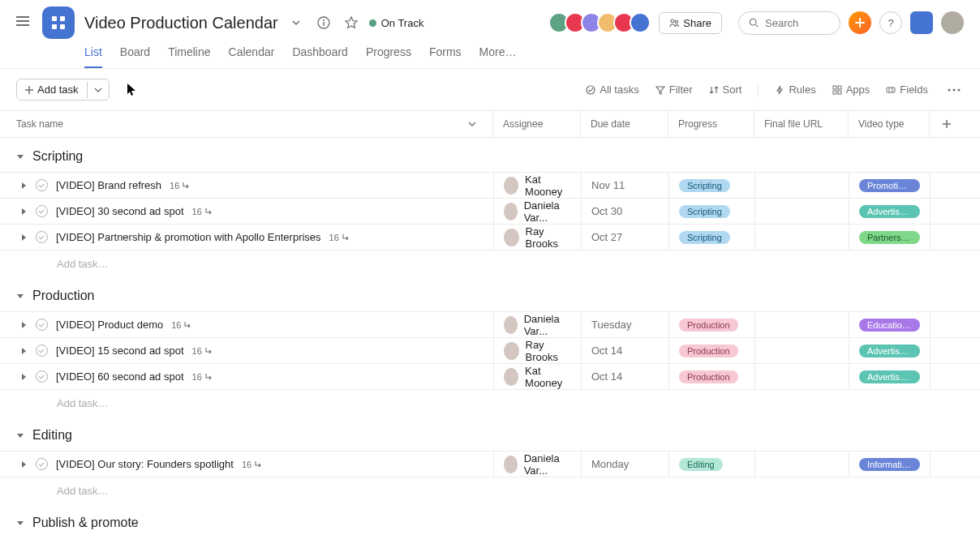 This screenshot has height=535, width=980. I want to click on section-title: Scripting, so click(58, 156).